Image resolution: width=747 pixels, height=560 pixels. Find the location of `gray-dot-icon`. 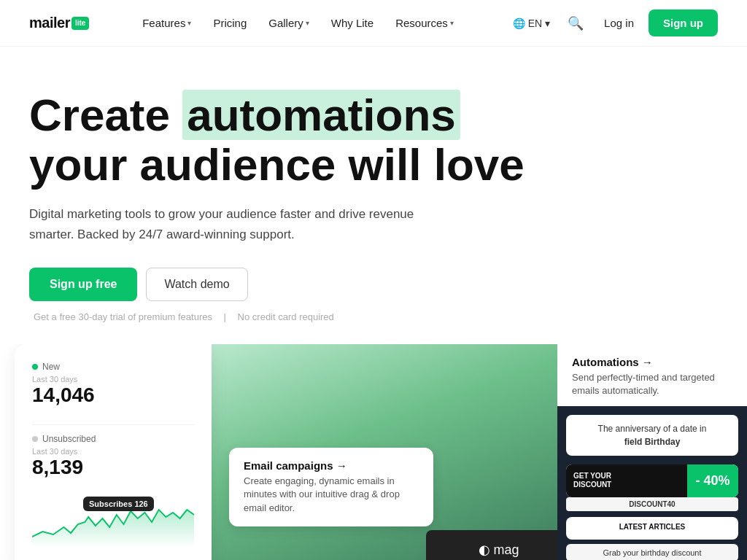

gray-dot-icon is located at coordinates (35, 439).